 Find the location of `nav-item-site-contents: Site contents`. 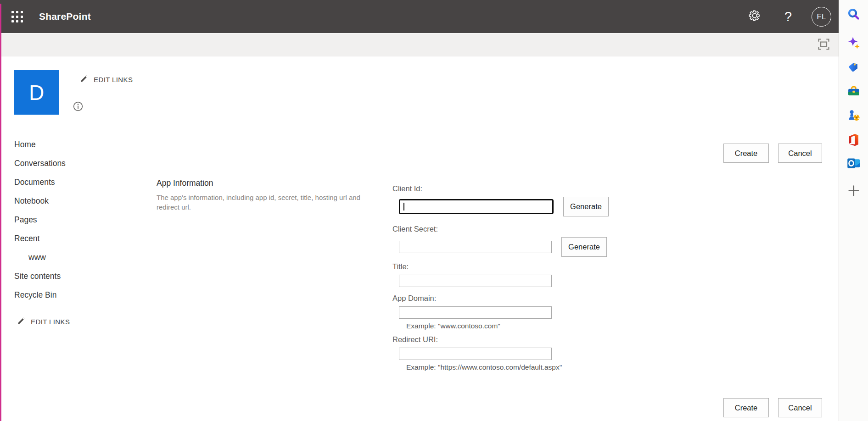

nav-item-site-contents: Site contents is located at coordinates (40, 276).